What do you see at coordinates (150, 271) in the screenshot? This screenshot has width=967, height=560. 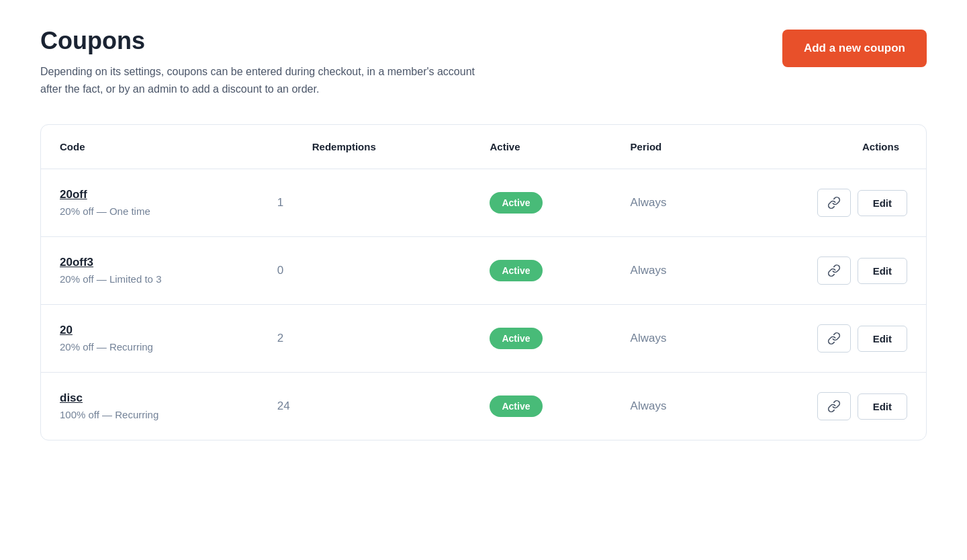 I see `coupon-code-cell: 20off3 20% off — Limited to 3` at bounding box center [150, 271].